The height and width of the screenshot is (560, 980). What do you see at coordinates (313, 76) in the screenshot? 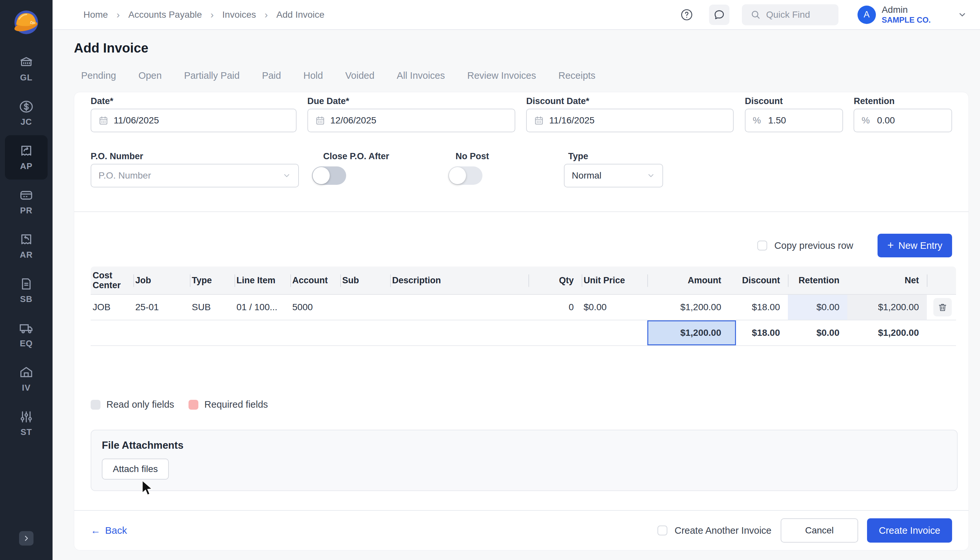
I see `tab-hold: Hold` at bounding box center [313, 76].